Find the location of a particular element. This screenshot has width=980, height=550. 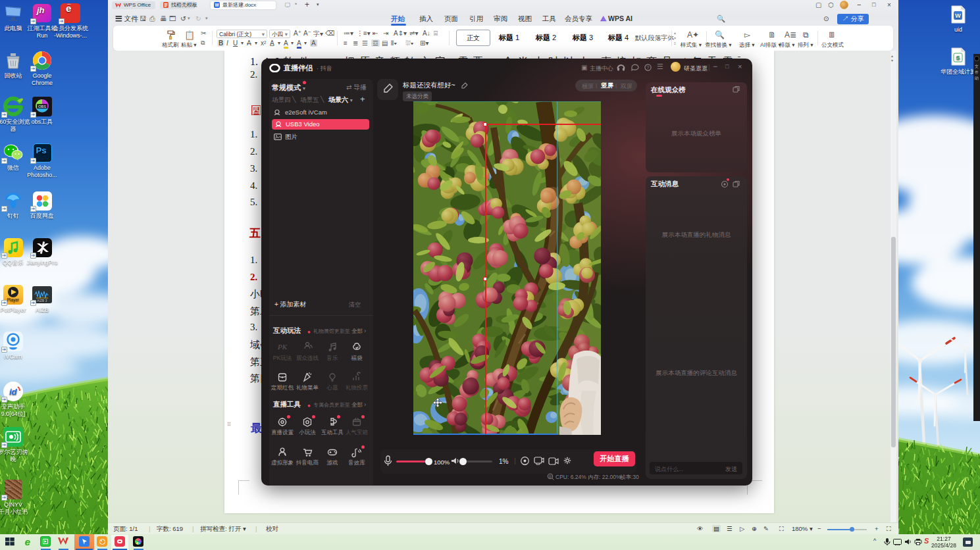

svg-text: PK is located at coordinates (282, 347).